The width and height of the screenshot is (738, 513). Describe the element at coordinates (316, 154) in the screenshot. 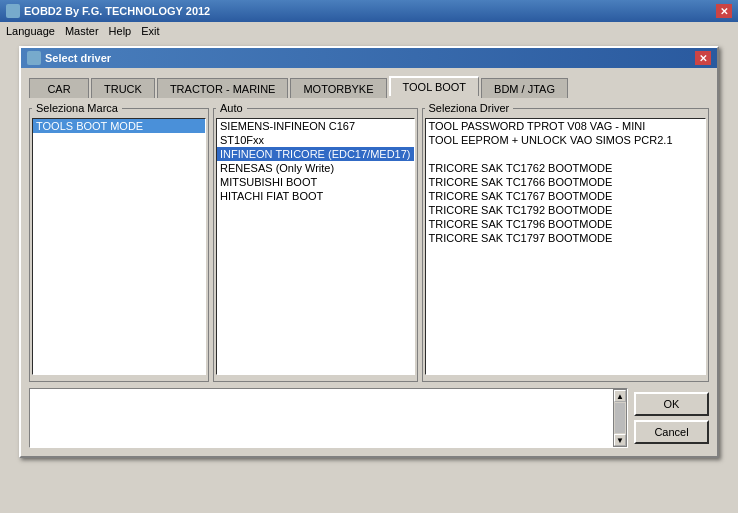

I see `list-item: INFINEON TRICORE (EDC17/MED17)` at that location.